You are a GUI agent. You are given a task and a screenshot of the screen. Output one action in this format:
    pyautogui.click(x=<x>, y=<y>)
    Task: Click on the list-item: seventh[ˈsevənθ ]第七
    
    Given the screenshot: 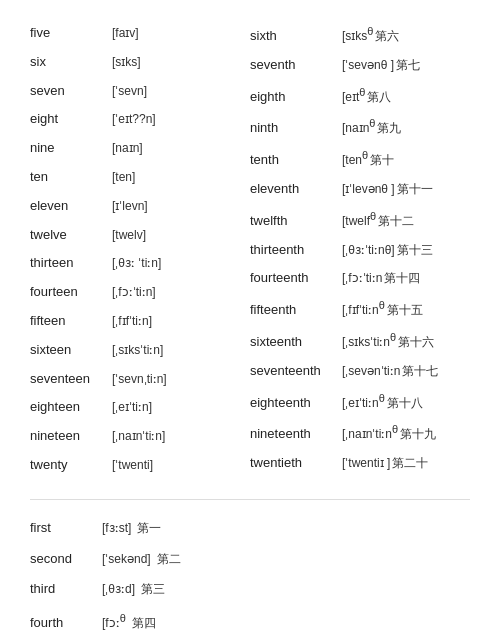 What is the action you would take?
    pyautogui.click(x=360, y=66)
    